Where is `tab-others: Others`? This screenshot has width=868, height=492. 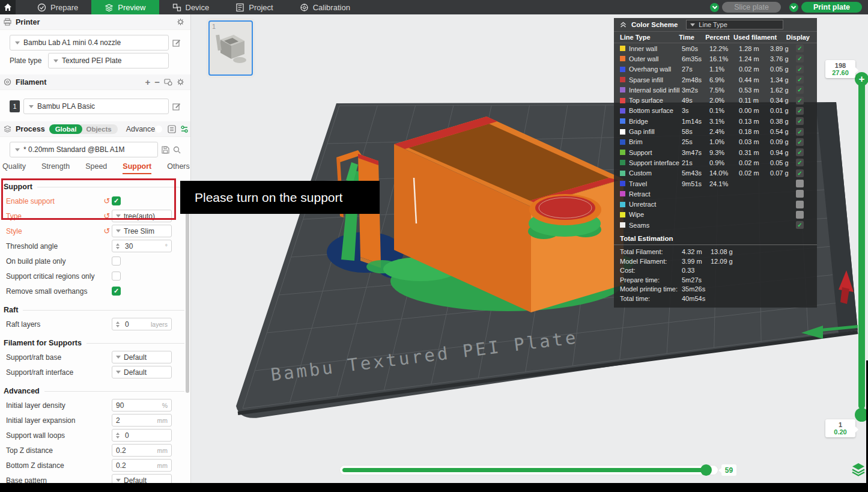 tab-others: Others is located at coordinates (178, 168).